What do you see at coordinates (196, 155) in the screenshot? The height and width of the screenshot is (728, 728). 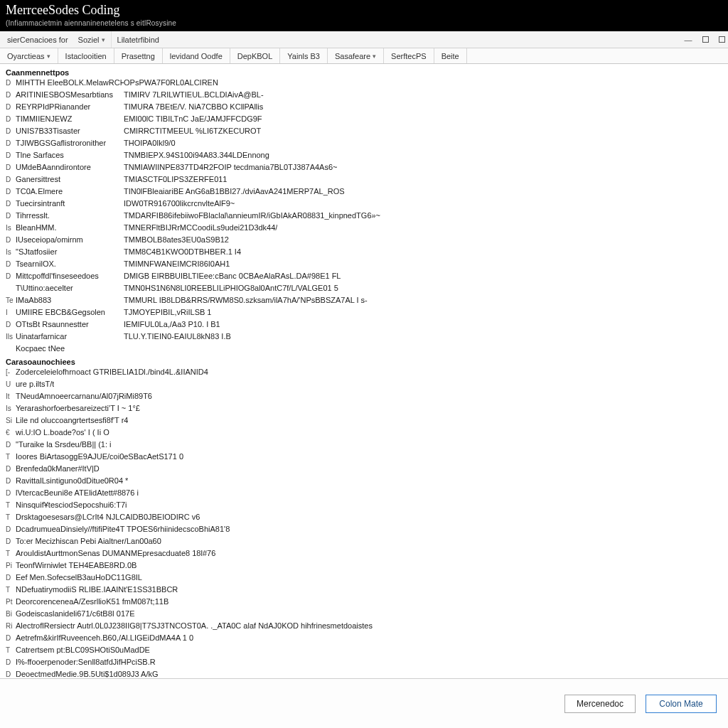 I see `param-value: TNMBIEPX.94S100i94A83.344LDEnnong` at bounding box center [196, 155].